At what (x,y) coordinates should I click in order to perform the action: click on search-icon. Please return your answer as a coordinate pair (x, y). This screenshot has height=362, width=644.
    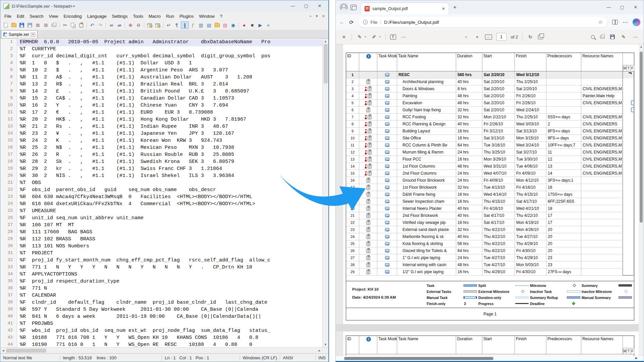
    Looking at the image, I should click on (593, 37).